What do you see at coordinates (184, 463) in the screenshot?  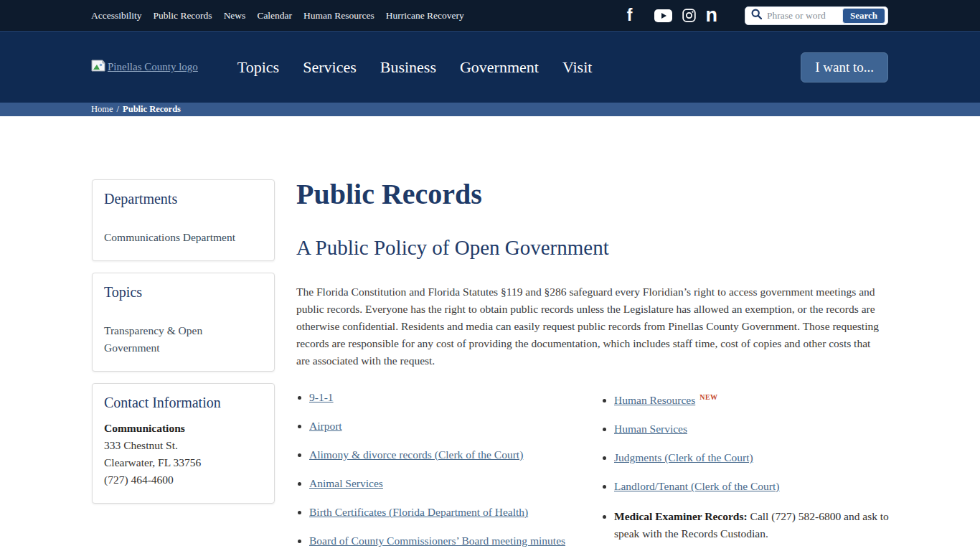 I see `contact-address-line2: Clearwater, FL 33756` at bounding box center [184, 463].